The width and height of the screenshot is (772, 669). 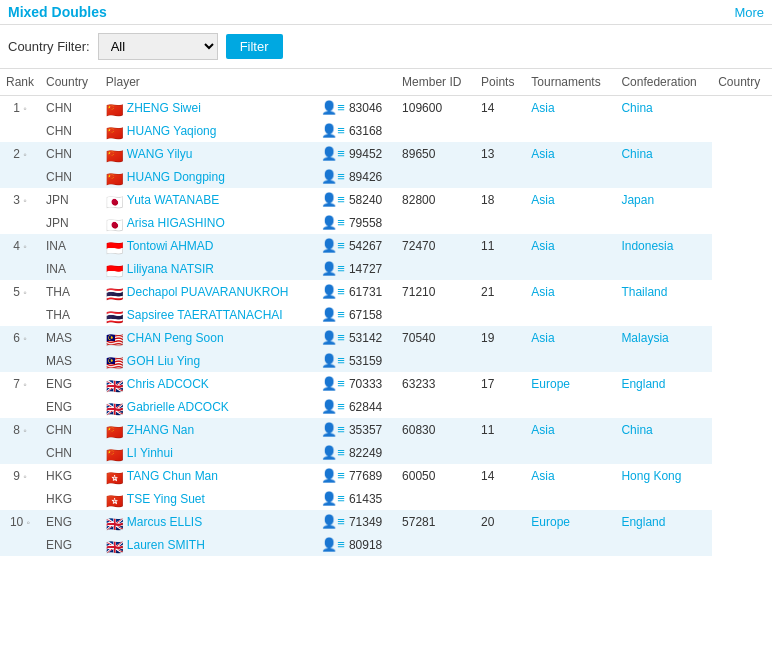 What do you see at coordinates (168, 384) in the screenshot?
I see `player-link: Chris ADCOCK` at bounding box center [168, 384].